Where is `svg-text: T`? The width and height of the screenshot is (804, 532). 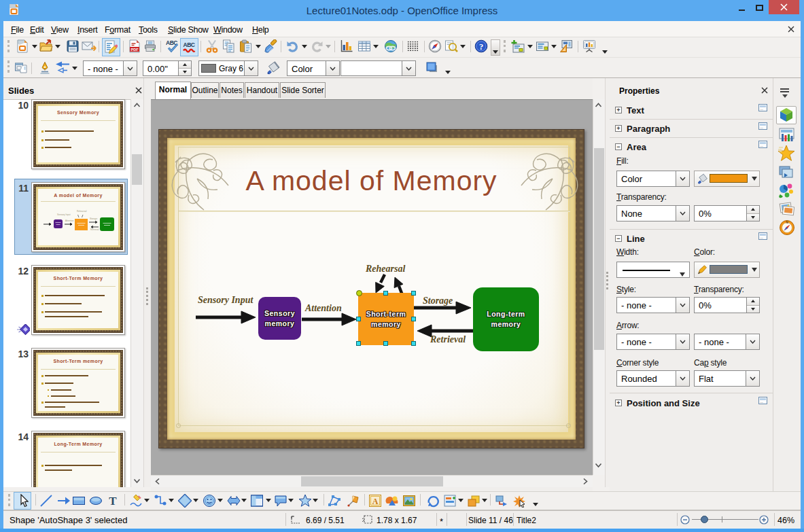 svg-text: T is located at coordinates (113, 501).